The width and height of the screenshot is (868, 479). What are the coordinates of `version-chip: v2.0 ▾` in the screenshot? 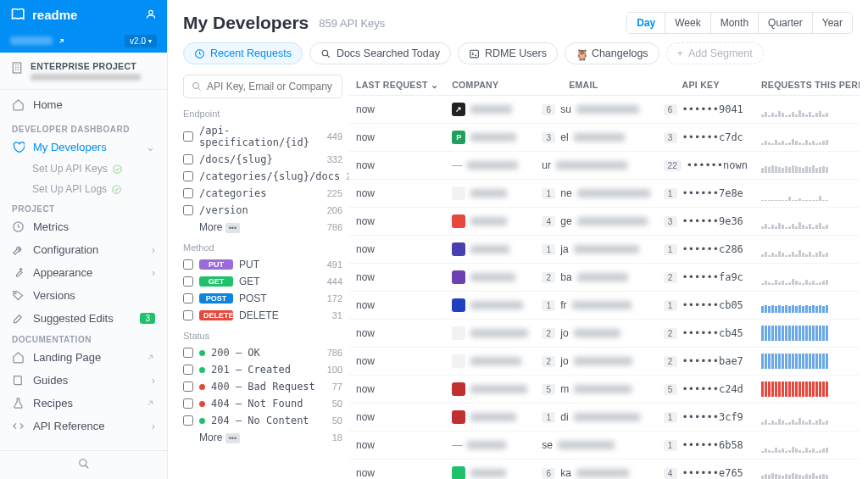 It's located at (141, 41).